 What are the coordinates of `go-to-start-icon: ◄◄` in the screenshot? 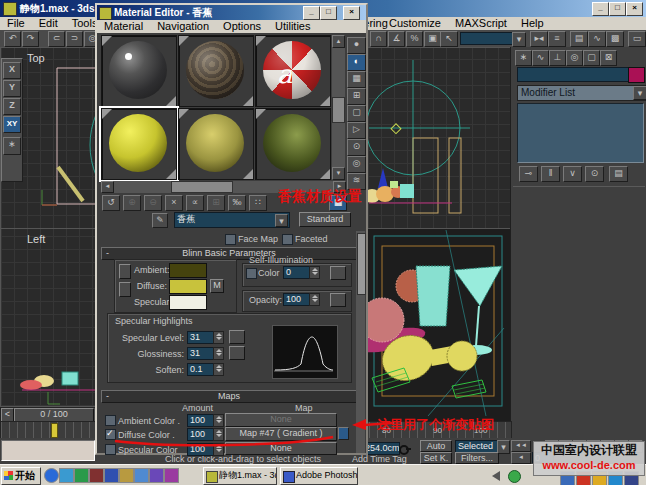 It's located at (521, 446).